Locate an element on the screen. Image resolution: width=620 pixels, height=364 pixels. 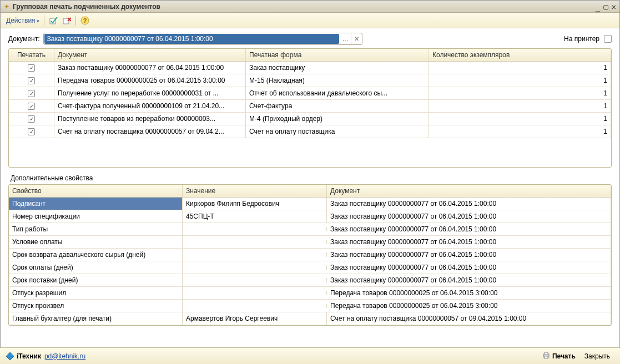
prop-cell: Номер спецификации is located at coordinates (95, 216).